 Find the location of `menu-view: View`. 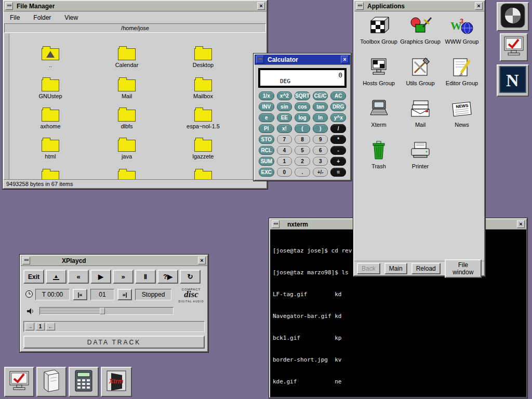

menu-view: View is located at coordinates (71, 18).